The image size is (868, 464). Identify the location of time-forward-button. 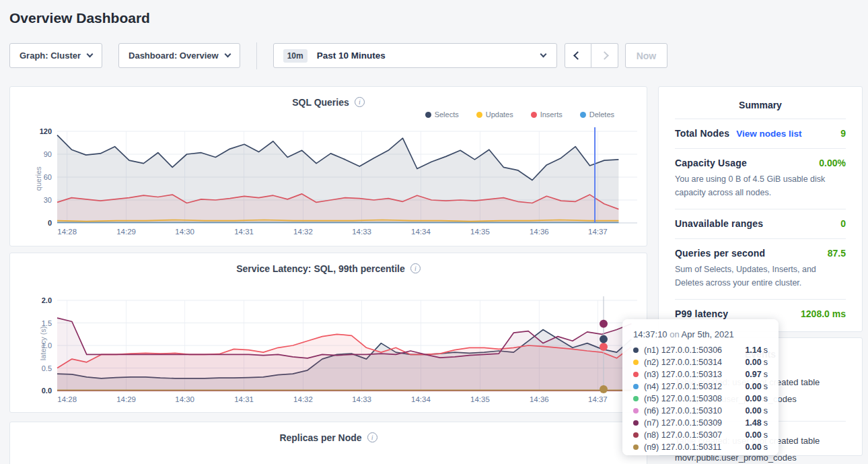
(605, 55).